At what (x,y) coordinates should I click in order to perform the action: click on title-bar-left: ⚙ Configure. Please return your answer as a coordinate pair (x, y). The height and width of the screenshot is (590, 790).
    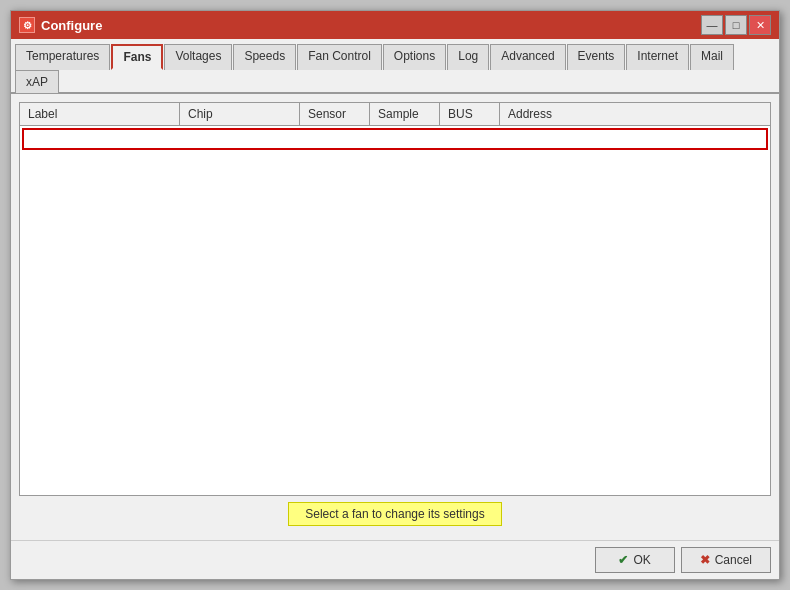
    Looking at the image, I should click on (60, 25).